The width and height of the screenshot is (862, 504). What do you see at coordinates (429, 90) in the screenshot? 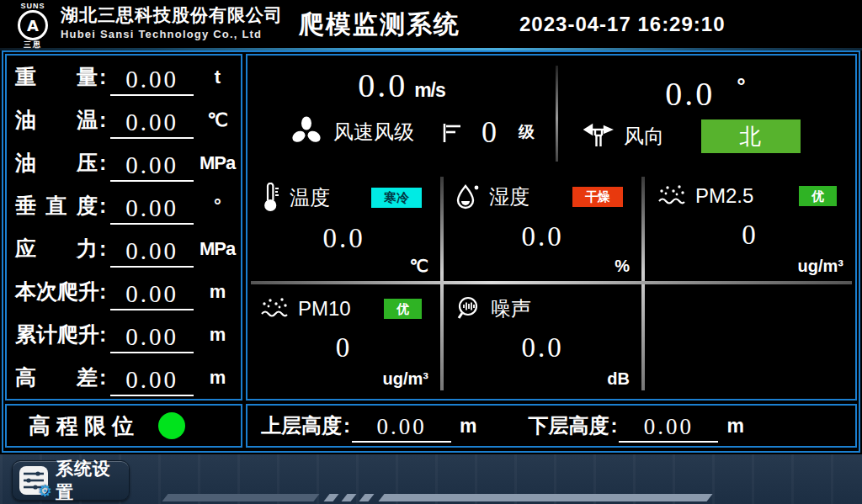
I see `wind-speed-unit: m/s` at bounding box center [429, 90].